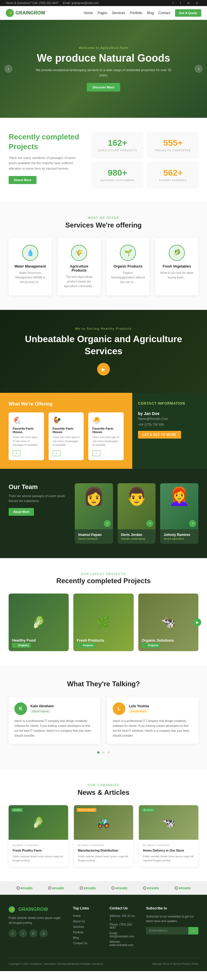 This screenshot has height=980, width=207. What do you see at coordinates (107, 523) in the screenshot?
I see `team-share-0: ↗` at bounding box center [107, 523].